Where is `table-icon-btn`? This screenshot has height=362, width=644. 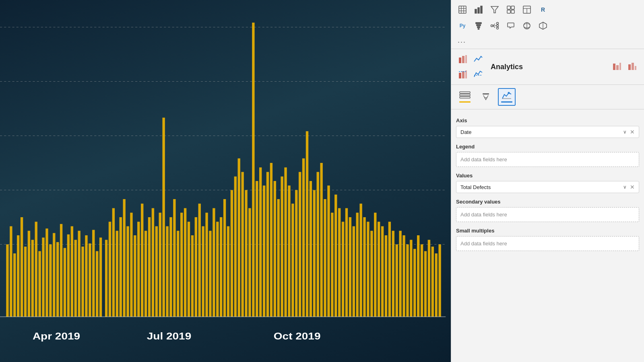 table-icon-btn is located at coordinates (462, 10).